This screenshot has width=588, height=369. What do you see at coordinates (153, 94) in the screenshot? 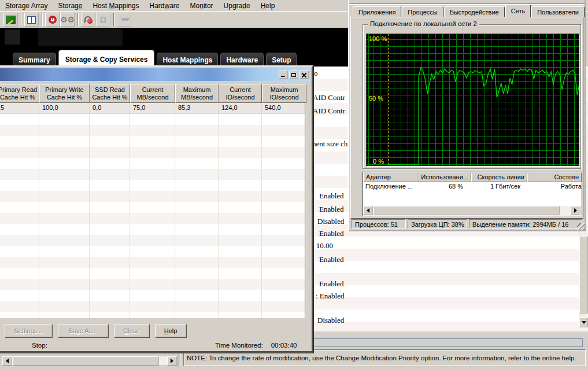
I see `column-header: CurrentMB/second` at bounding box center [153, 94].